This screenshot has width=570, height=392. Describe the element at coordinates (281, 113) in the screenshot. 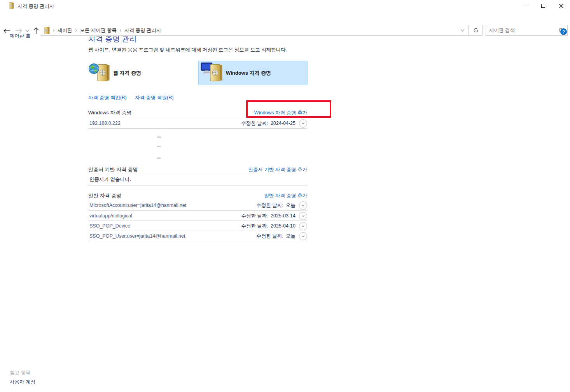

I see `add-windows-credential-link: Windows 자격 증명 추가` at that location.